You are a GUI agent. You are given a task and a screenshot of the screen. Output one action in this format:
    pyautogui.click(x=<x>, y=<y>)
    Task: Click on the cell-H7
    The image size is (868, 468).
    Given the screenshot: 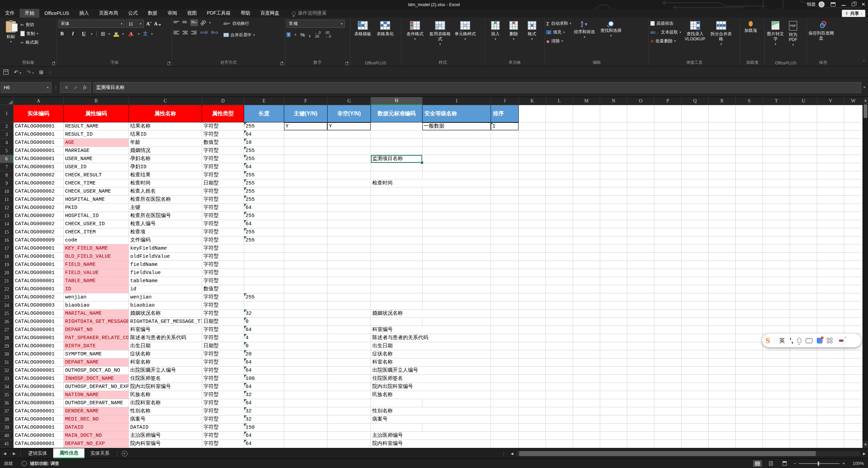 What is the action you would take?
    pyautogui.click(x=397, y=167)
    